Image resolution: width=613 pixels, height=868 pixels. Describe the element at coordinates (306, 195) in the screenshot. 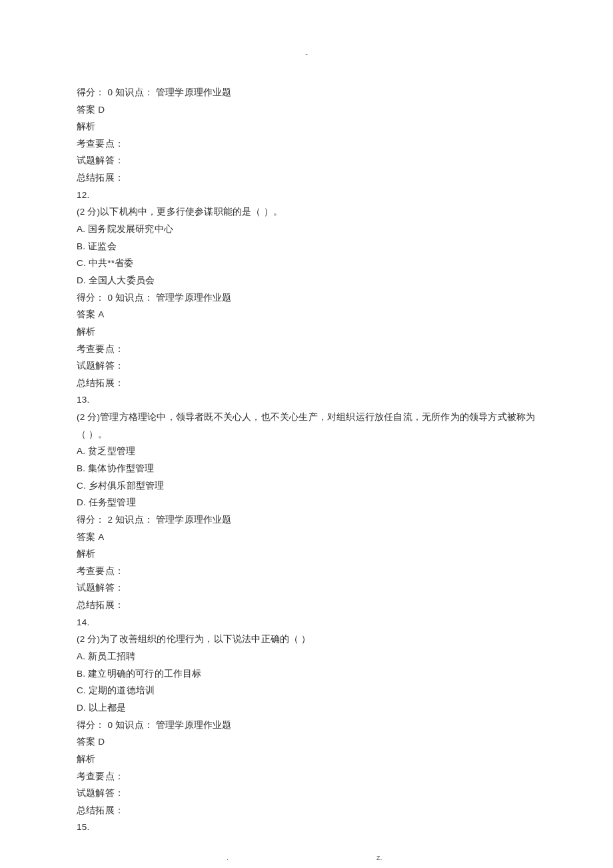

I see `question-number: 12.` at that location.